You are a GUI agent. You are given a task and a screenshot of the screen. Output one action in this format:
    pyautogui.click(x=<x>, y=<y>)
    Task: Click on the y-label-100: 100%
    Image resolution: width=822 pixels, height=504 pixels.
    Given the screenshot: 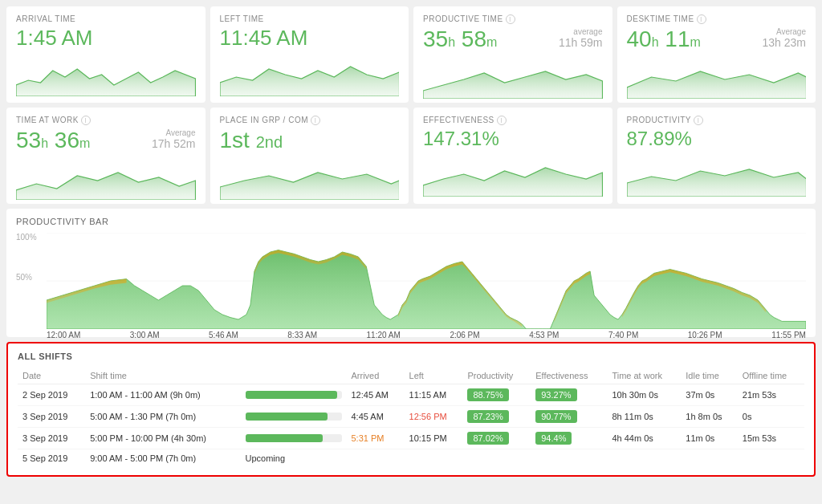 What is the action you would take?
    pyautogui.click(x=26, y=238)
    